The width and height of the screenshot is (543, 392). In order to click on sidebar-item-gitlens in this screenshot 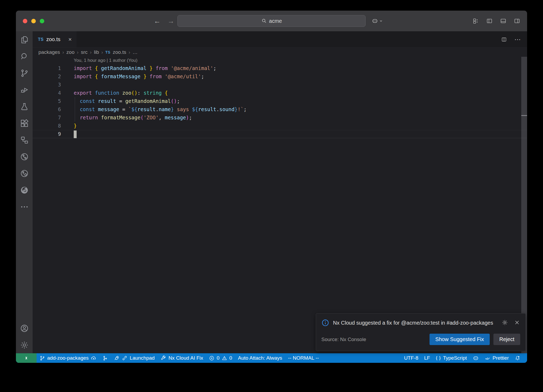, I will do `click(24, 156)`.